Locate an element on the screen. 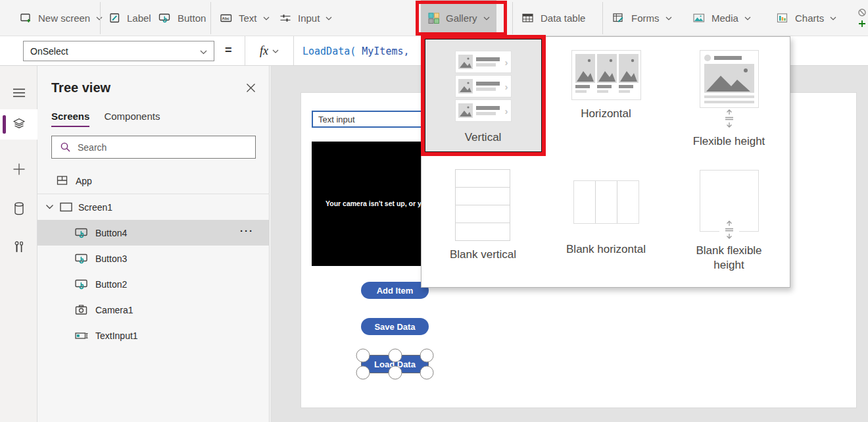 This screenshot has height=422, width=868. thumbnail-row is located at coordinates (483, 178).